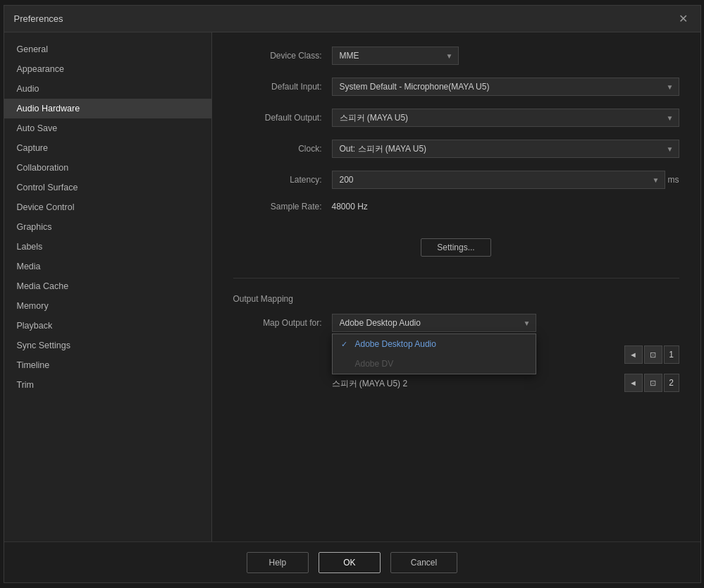  What do you see at coordinates (455, 247) in the screenshot?
I see `settings-button: Settings...` at bounding box center [455, 247].